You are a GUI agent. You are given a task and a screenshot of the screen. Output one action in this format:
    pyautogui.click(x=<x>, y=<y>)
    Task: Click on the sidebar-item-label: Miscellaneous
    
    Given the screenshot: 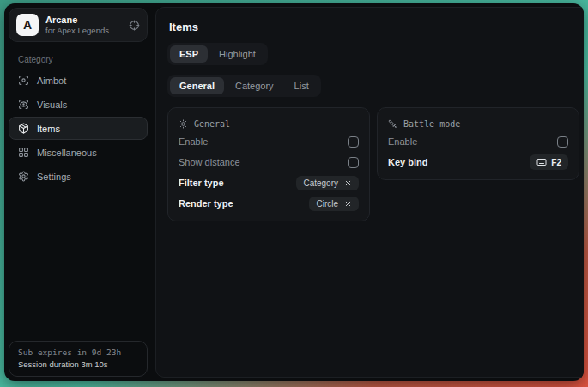 What is the action you would take?
    pyautogui.click(x=67, y=153)
    